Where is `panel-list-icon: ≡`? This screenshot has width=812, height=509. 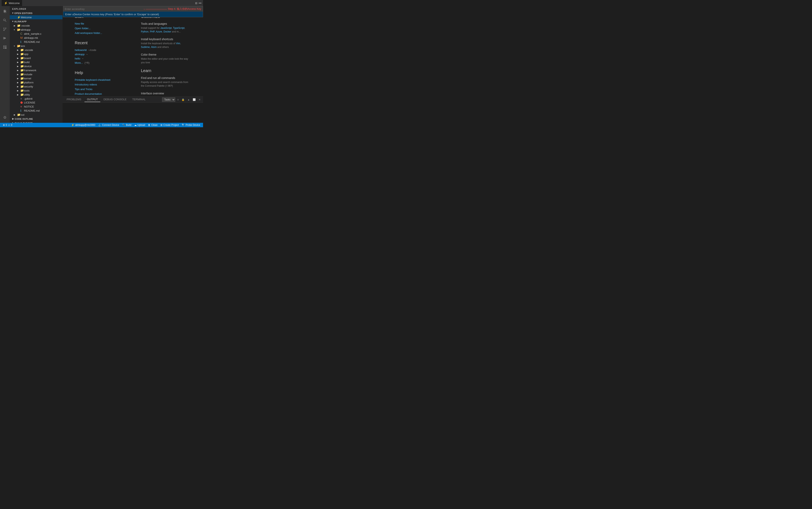 panel-list-icon: ≡ is located at coordinates (178, 100).